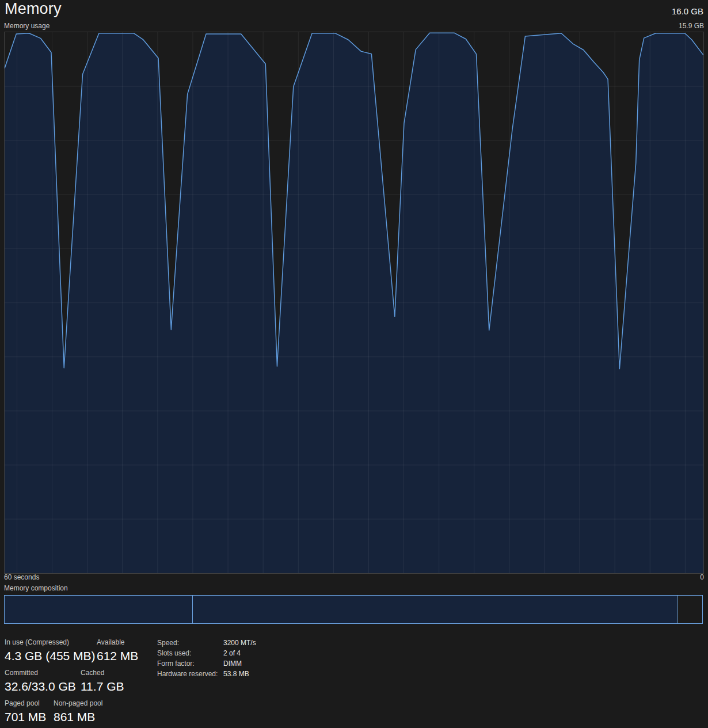 The image size is (708, 728). What do you see at coordinates (687, 12) in the screenshot?
I see `total-memory-value: 16.0 GB` at bounding box center [687, 12].